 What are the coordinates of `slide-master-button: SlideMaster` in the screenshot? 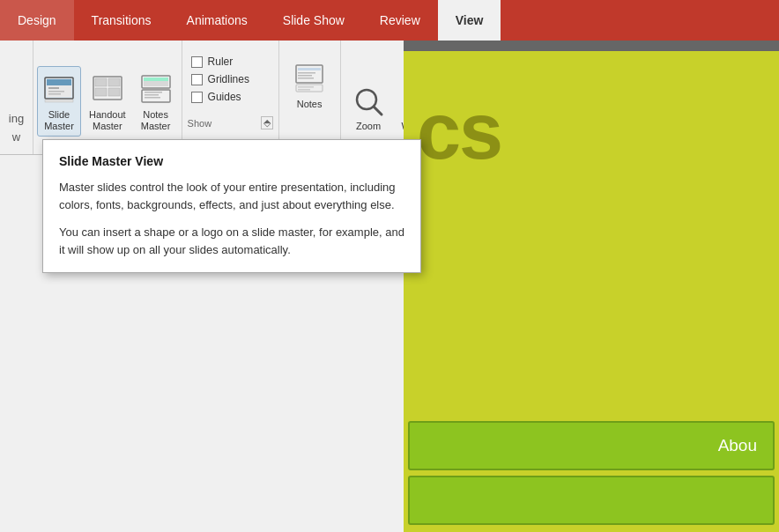 It's located at (59, 101).